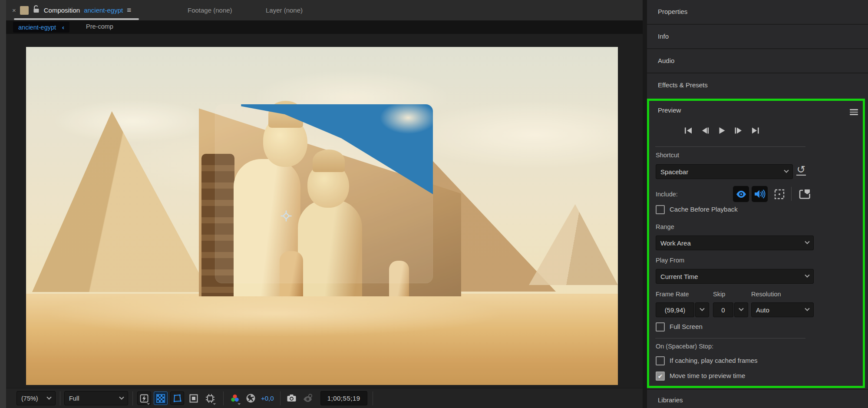  Describe the element at coordinates (144, 398) in the screenshot. I see `fast-previews-button` at that location.